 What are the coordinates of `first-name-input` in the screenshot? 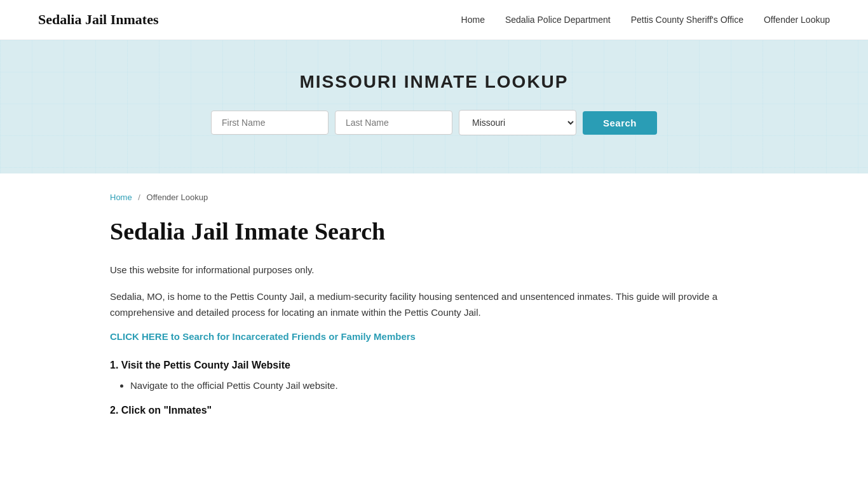 It's located at (269, 123).